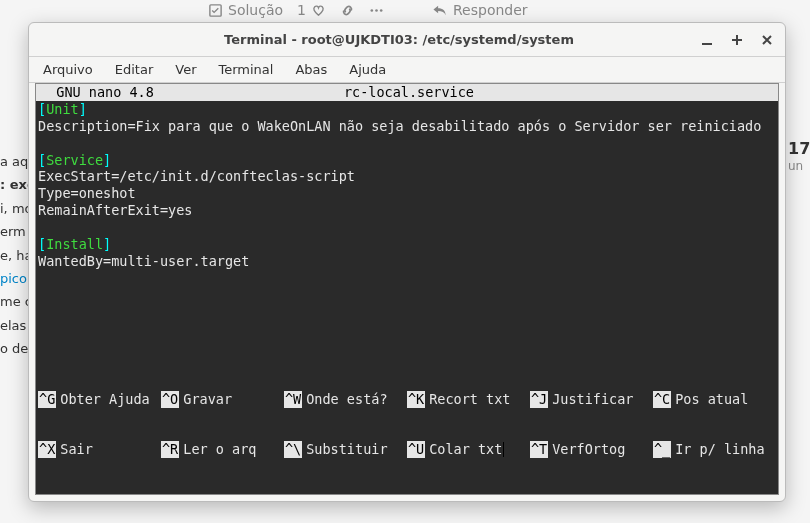  Describe the element at coordinates (767, 40) in the screenshot. I see `close-button` at that location.